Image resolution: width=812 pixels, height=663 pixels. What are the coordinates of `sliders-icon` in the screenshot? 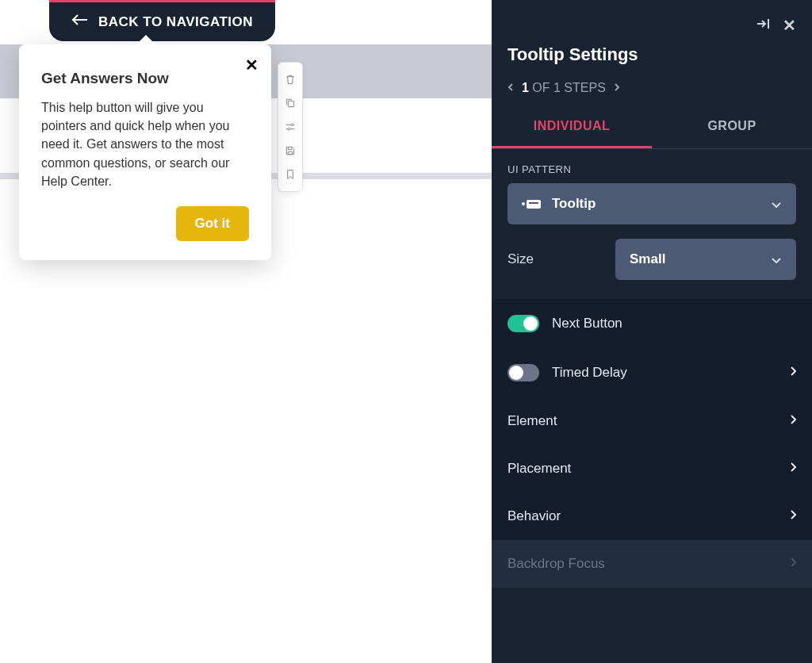 It's located at (290, 127).